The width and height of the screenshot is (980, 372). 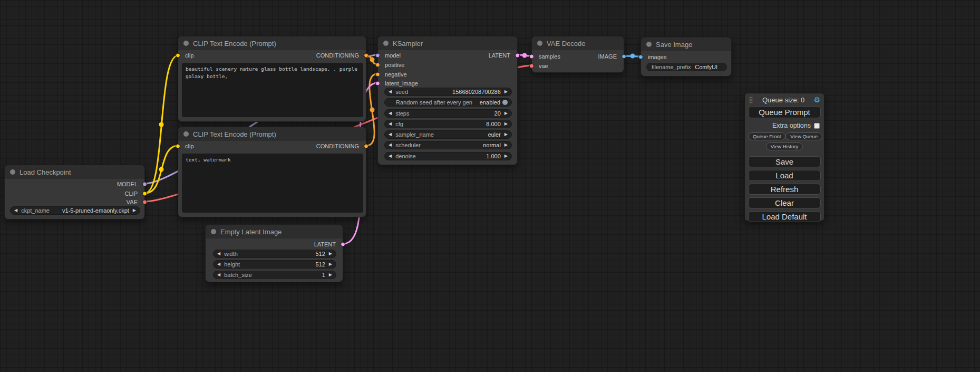 What do you see at coordinates (377, 56) in the screenshot?
I see `input-port-model` at bounding box center [377, 56].